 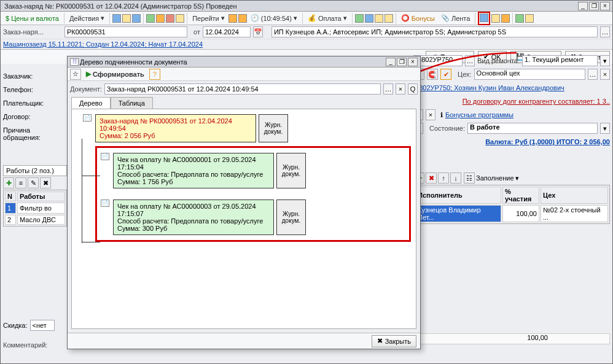 What do you see at coordinates (306, 6) in the screenshot?
I see `window-title-bar: Заказ-наряд №: РК00009531 от 12.04.2024 …` at bounding box center [306, 6].